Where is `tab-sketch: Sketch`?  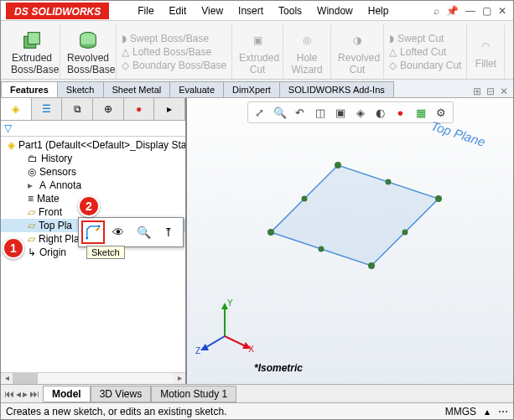
tab-sketch: Sketch is located at coordinates (80, 89).